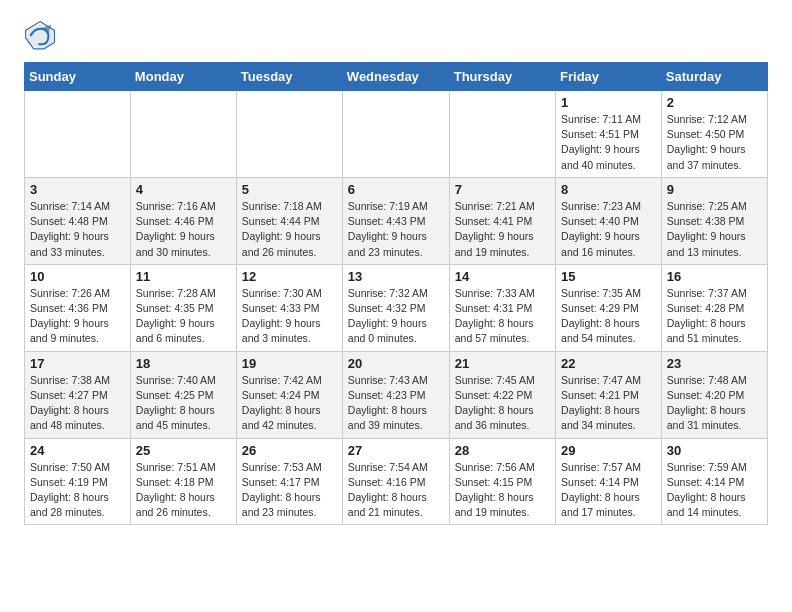 Image resolution: width=792 pixels, height=612 pixels. What do you see at coordinates (609, 482) in the screenshot?
I see `calendar-cell: 29Sunrise: 7:57 AM Sunset: 4:14 PM Dayli…` at bounding box center [609, 482].